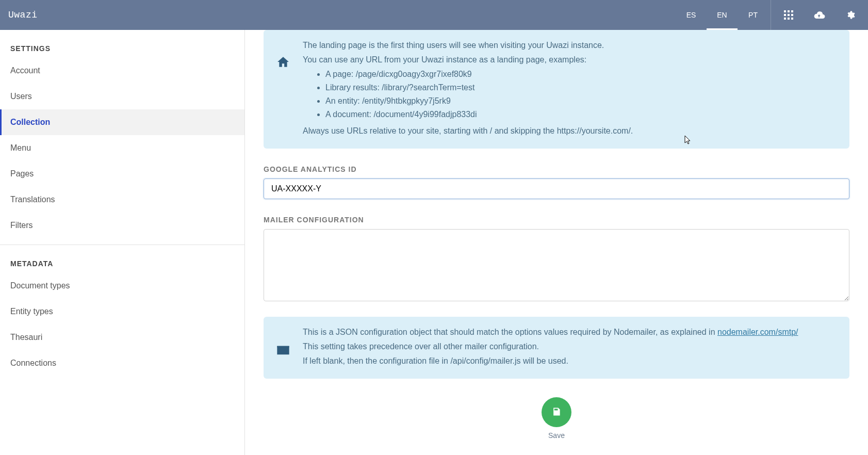  I want to click on save-disk-icon, so click(556, 413).